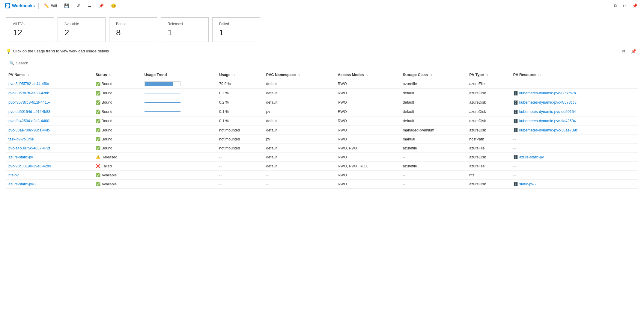 Image resolution: width=644 pixels, height=330 pixels. Describe the element at coordinates (50, 75) in the screenshot. I see `col-pv-name: PV Name ↑↓` at that location.